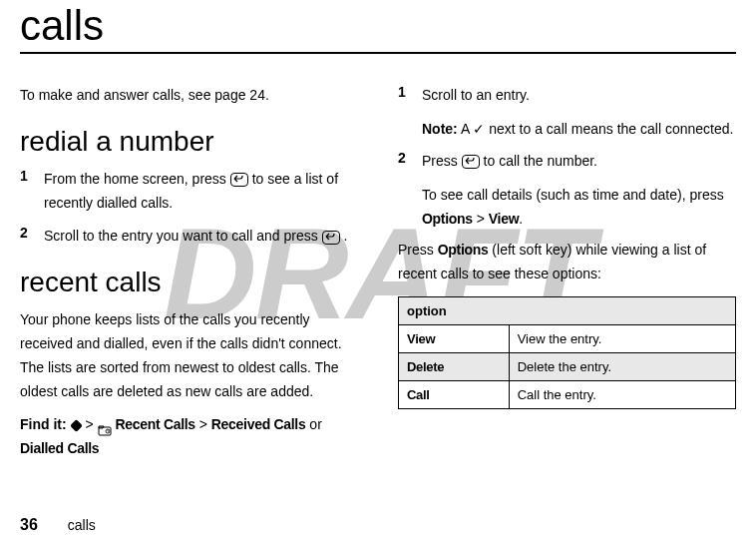 This screenshot has width=756, height=546. I want to click on step-text: Scroll to the entry you want to call and…, so click(195, 237).